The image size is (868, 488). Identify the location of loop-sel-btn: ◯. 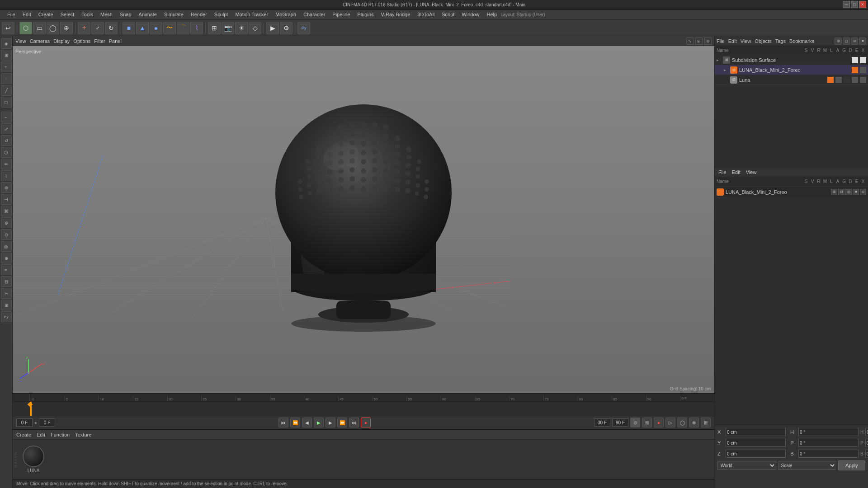
(53, 28).